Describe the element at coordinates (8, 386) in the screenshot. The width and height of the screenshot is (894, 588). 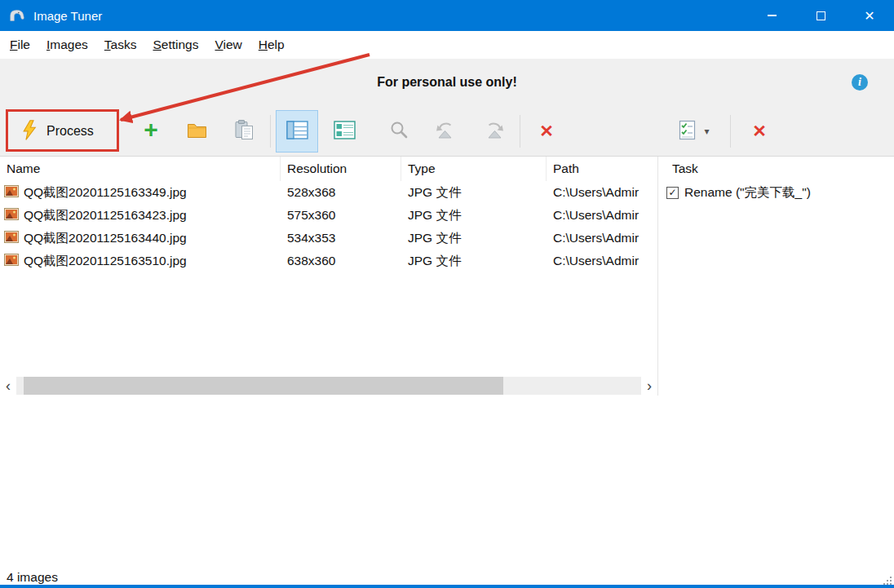
I see `scroll-left-arrow: ‹` at that location.